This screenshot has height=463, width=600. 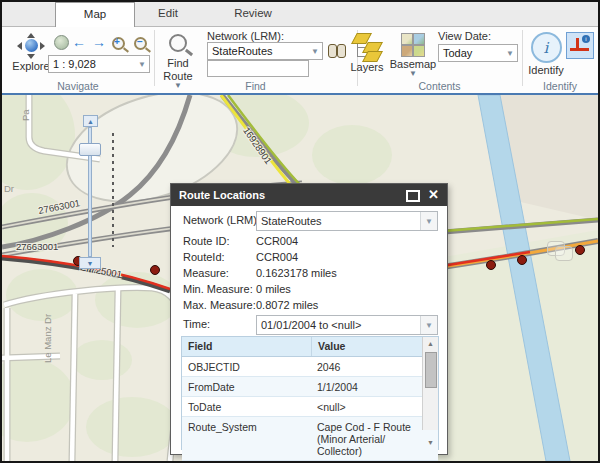 I want to click on find-route-magnifier-icon, so click(x=178, y=43).